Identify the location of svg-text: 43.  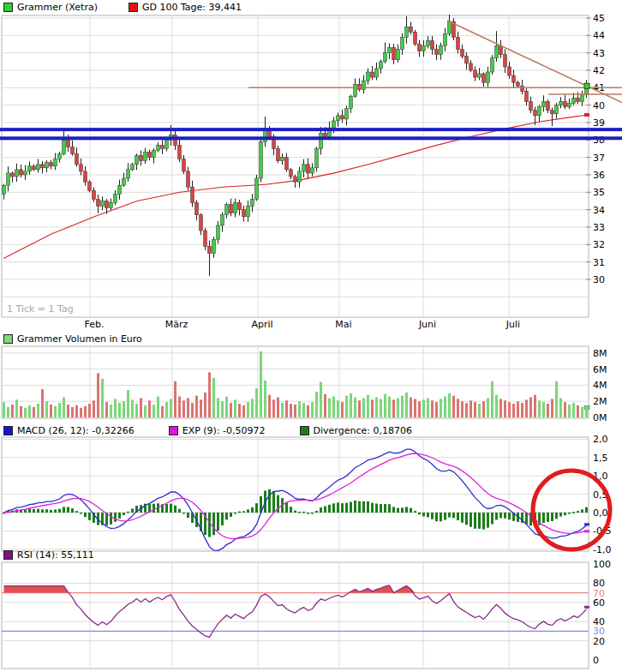
(599, 53).